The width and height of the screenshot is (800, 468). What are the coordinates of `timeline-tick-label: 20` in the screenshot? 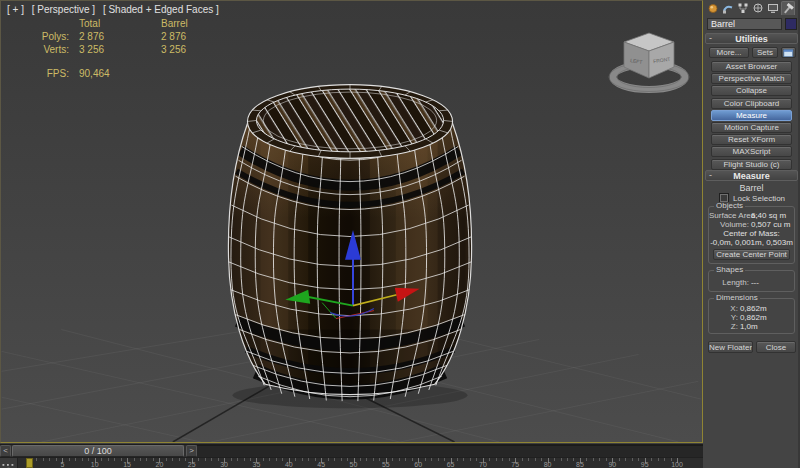 It's located at (159, 464).